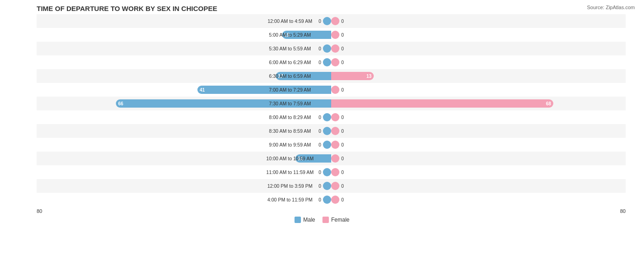 The width and height of the screenshot is (644, 272). Describe the element at coordinates (326, 220) in the screenshot. I see `legend-female-color` at that location.